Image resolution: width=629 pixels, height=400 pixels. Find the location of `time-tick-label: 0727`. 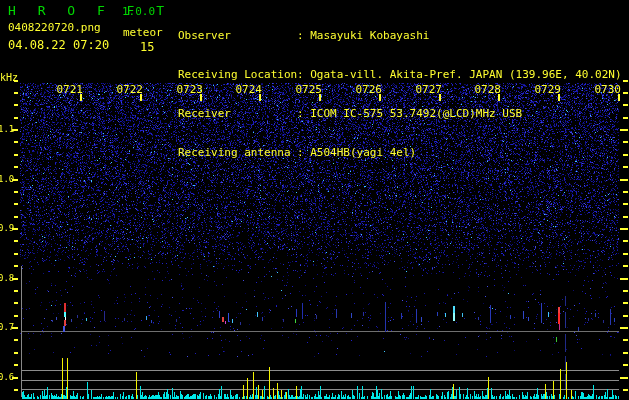

time-tick-label: 0727 is located at coordinates (427, 90).